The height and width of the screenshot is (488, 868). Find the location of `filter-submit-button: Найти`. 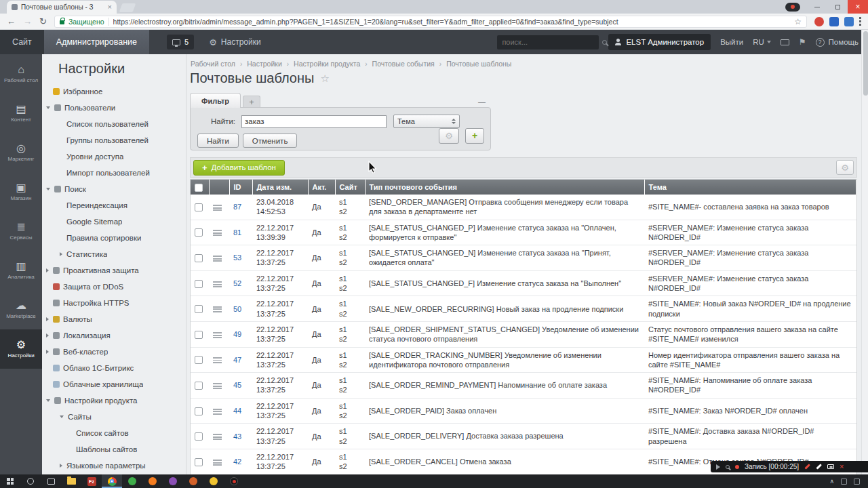

filter-submit-button: Найти is located at coordinates (218, 141).